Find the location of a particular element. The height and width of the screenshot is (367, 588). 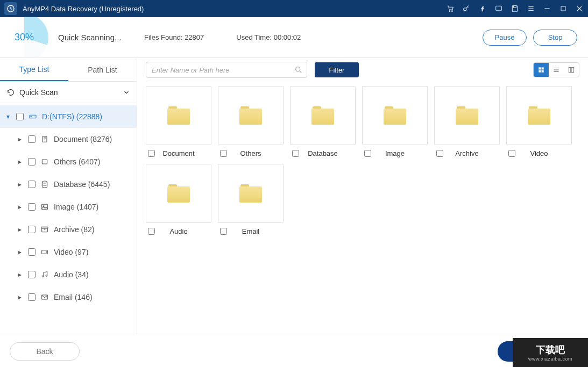

cart-icon is located at coordinates (450, 9).